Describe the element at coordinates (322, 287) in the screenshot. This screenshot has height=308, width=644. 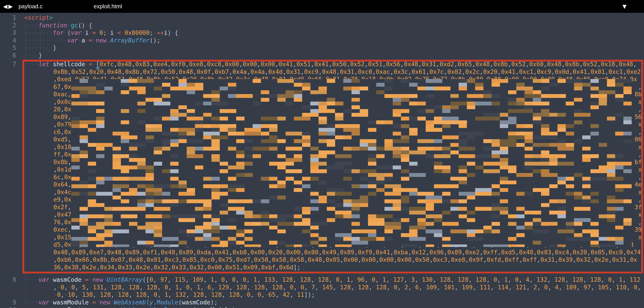
I see `code-line: 8····var·wasmCode·=·new·Uint8Array([0,·9…` at that location.